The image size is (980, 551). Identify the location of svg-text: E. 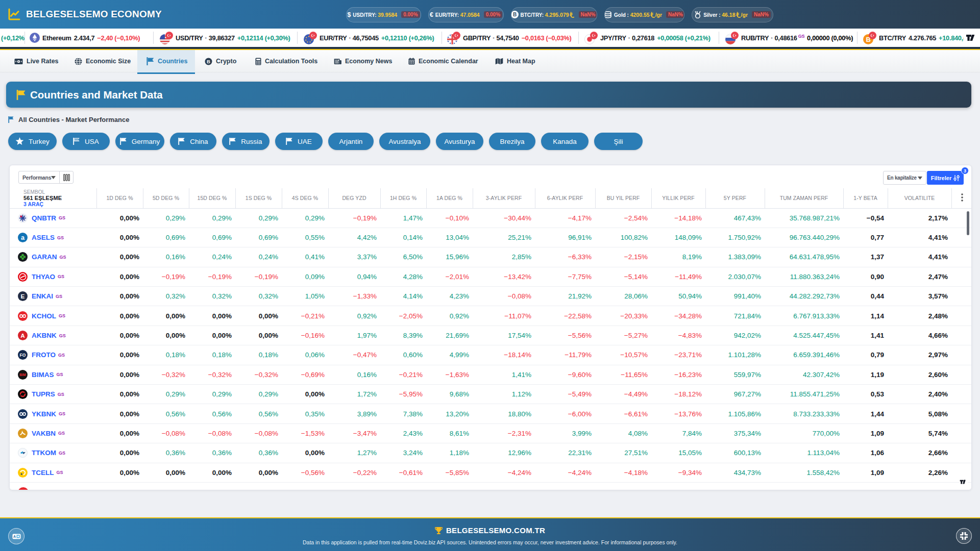
(23, 296).